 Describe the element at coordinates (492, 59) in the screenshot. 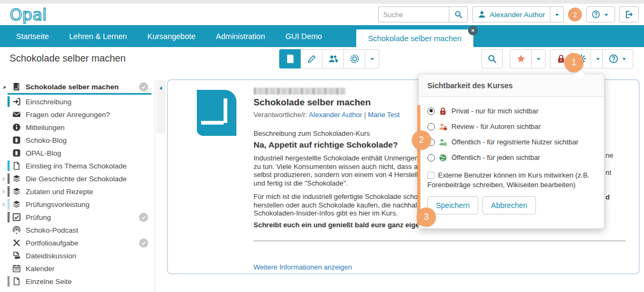

I see `course-search-button` at that location.